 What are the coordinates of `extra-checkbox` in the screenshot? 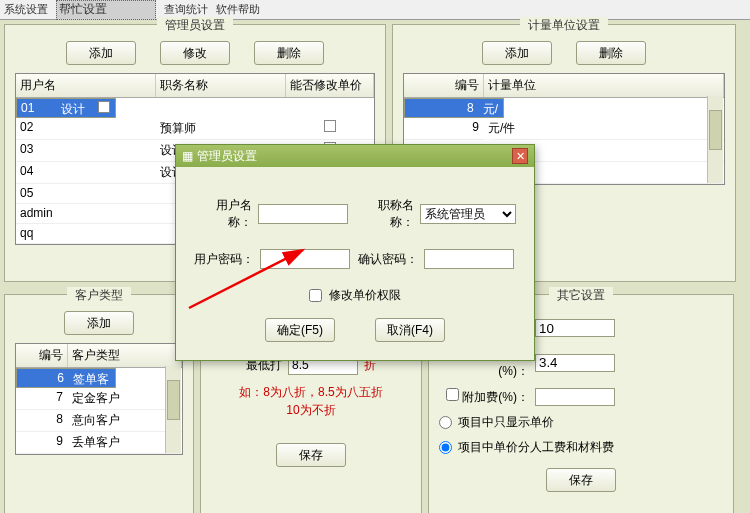 It's located at (452, 394).